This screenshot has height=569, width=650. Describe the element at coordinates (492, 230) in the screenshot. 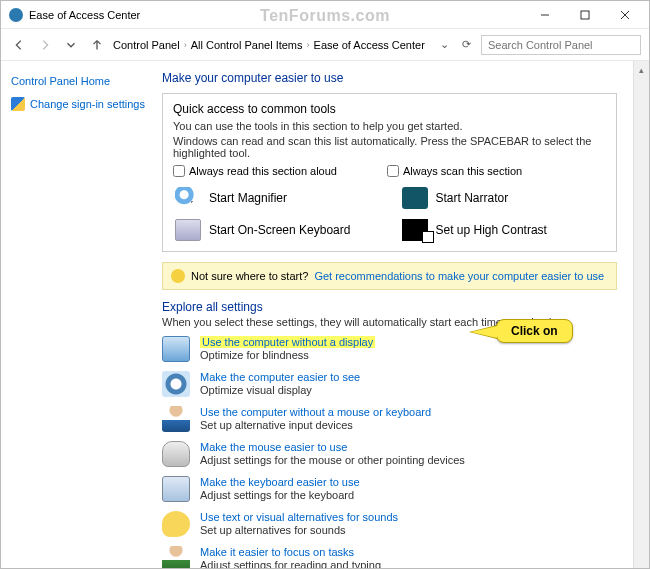

I see `tool-label: Set up High Contrast` at that location.